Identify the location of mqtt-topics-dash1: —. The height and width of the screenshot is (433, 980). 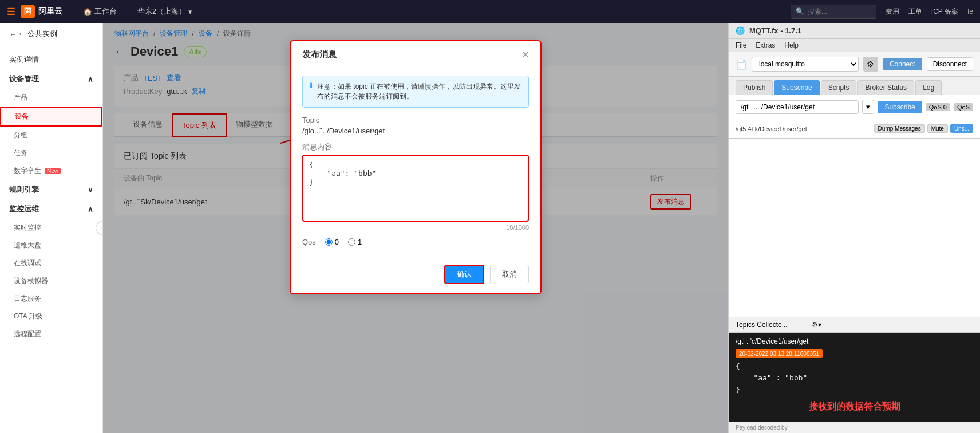
(795, 325).